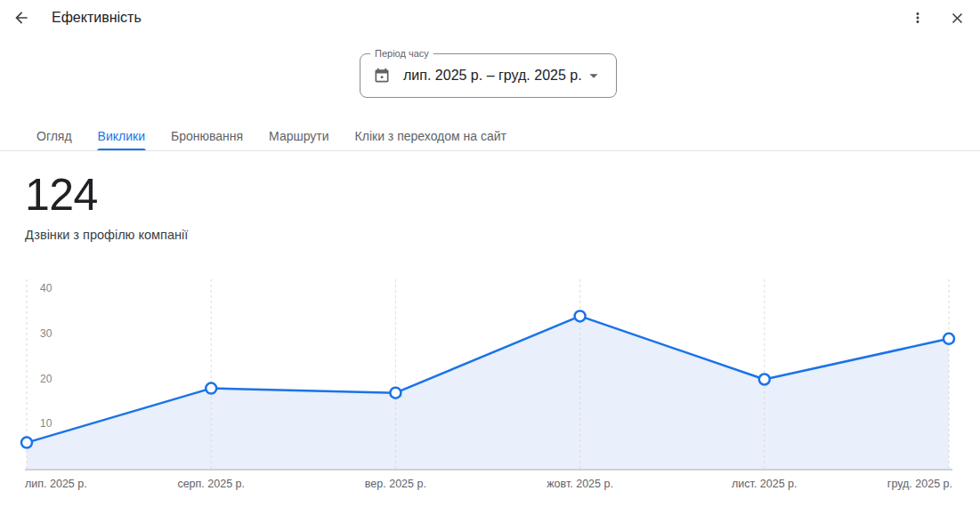  Describe the element at coordinates (488, 76) in the screenshot. I see `date-range-picker: Період часу лип. 2025 р. – груд. 2025 р.` at that location.